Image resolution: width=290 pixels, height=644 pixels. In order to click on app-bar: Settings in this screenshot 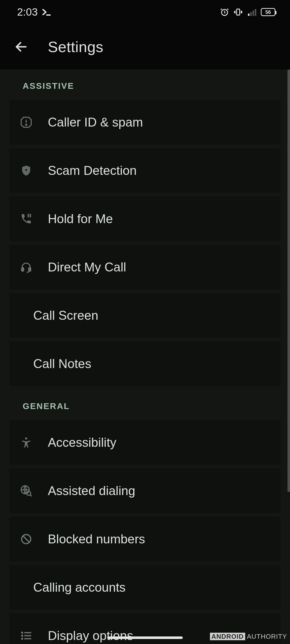, I will do `click(145, 47)`.